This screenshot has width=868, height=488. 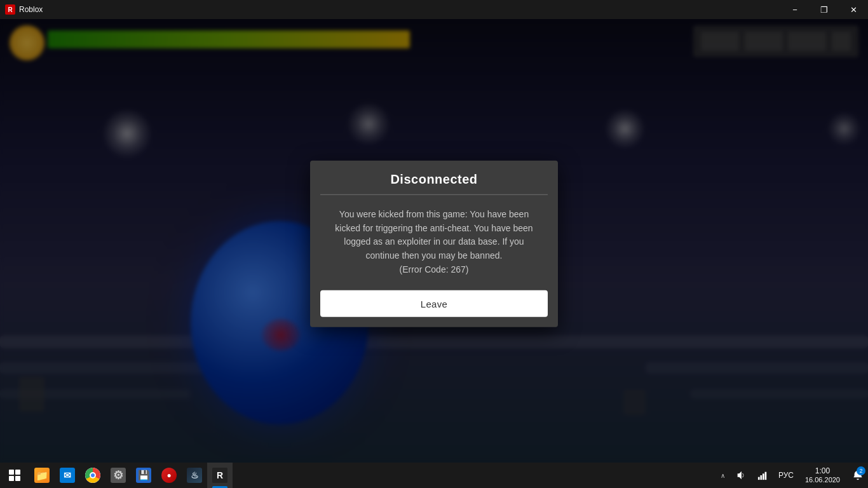 What do you see at coordinates (434, 475) in the screenshot?
I see `taskbar: 📁 ✉ ⚙ 💾 ● ♨ R ∧` at bounding box center [434, 475].